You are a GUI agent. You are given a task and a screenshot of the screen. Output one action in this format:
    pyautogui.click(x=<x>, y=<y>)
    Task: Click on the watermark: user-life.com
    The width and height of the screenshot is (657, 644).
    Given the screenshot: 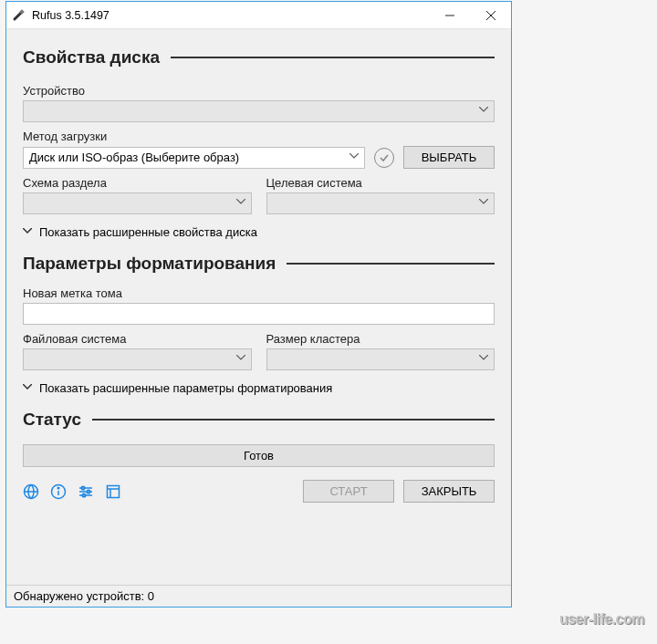 What is the action you would take?
    pyautogui.click(x=602, y=619)
    